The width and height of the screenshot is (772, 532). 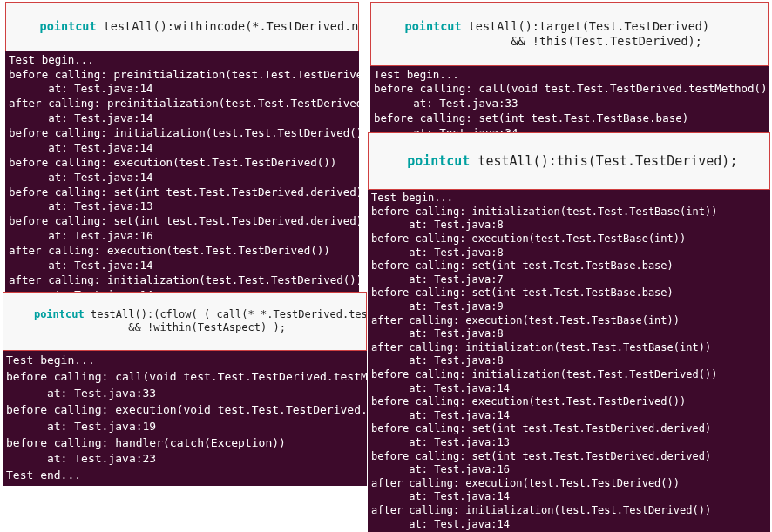 I want to click on header-line-2: && !within(TestAspect) );, so click(x=147, y=327).